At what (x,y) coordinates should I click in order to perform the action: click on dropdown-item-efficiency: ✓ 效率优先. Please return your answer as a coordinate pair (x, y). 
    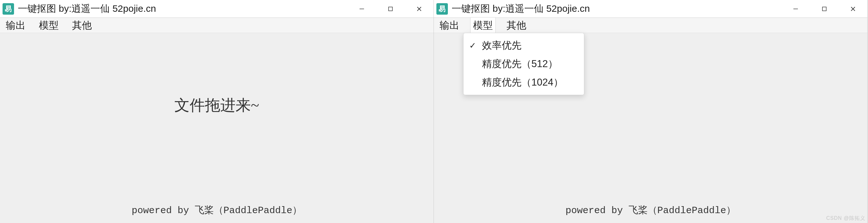
    Looking at the image, I should click on (524, 46).